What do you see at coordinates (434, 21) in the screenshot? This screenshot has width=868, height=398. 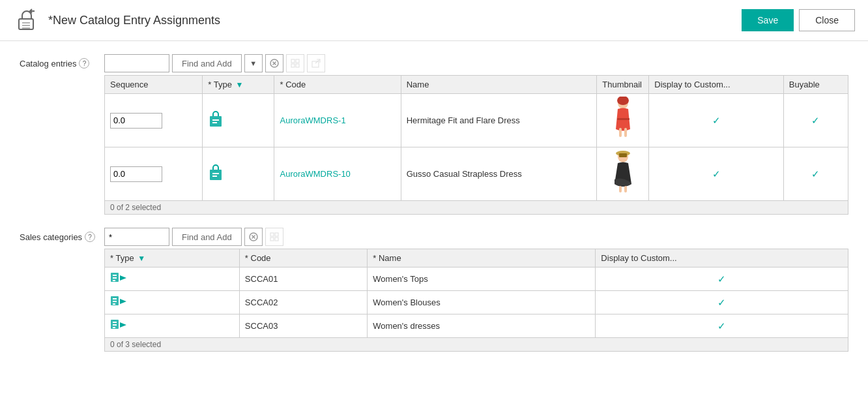 I see `page-header: *New Catalog Entry Assignments Save Clos…` at bounding box center [434, 21].